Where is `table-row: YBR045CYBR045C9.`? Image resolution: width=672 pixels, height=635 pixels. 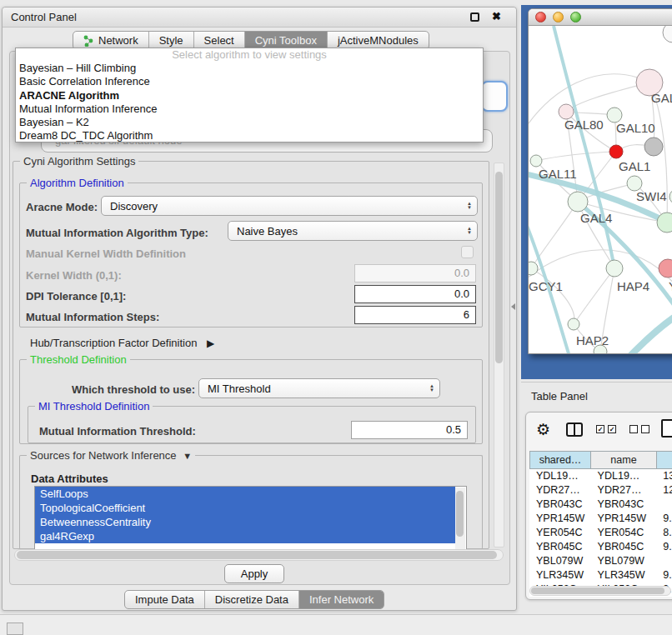 table-row: YBR045CYBR045C9. is located at coordinates (600, 547).